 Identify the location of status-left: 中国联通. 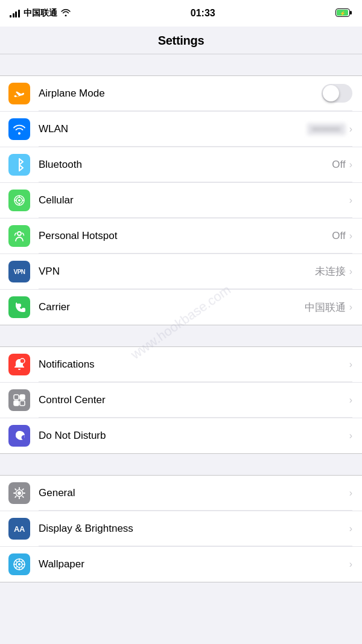
(40, 13).